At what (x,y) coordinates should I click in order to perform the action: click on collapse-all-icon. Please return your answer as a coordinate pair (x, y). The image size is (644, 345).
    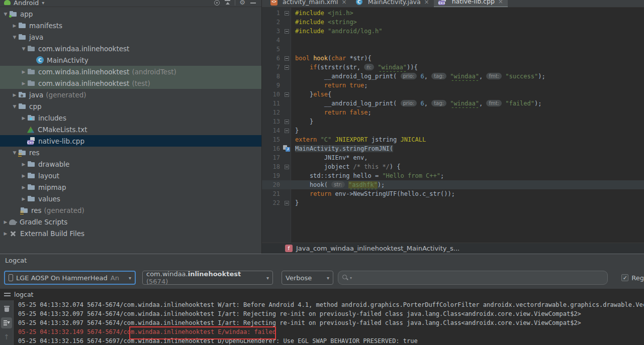
    Looking at the image, I should click on (228, 3).